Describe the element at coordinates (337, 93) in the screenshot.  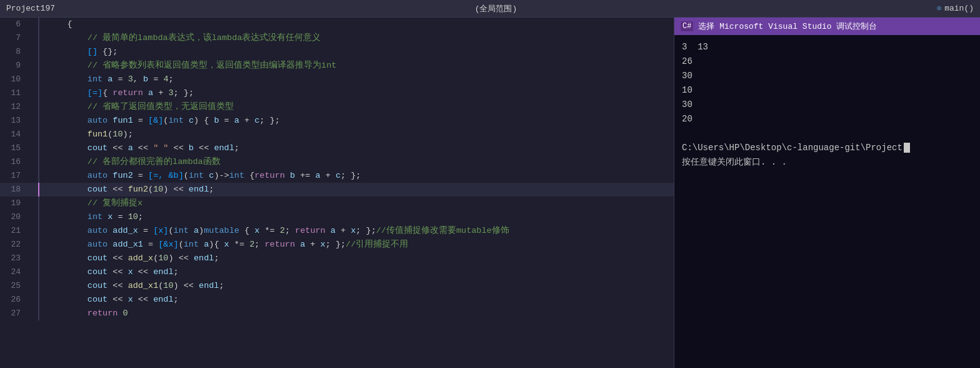
I see `code-line-11: 11 [=]{ return a + 3; };` at that location.